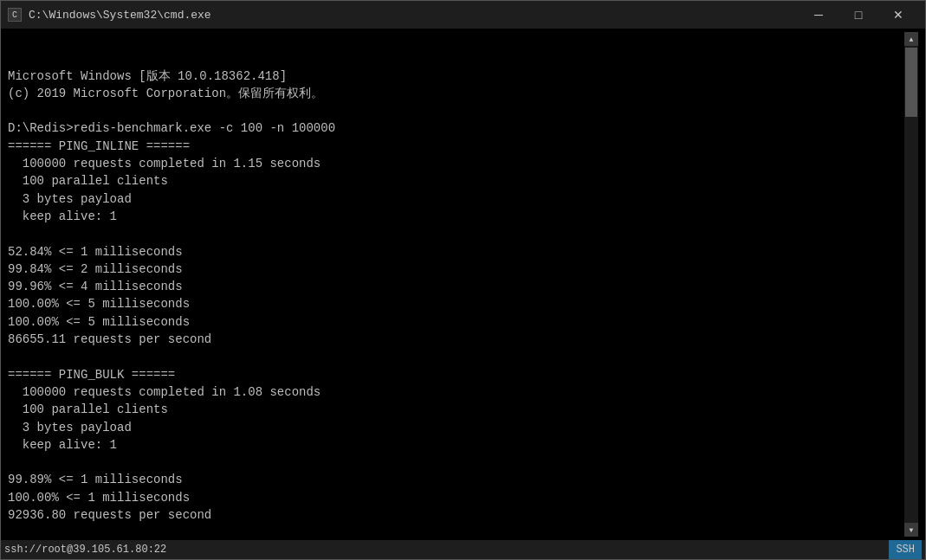  What do you see at coordinates (456, 480) in the screenshot?
I see `console-line: 99.89% <= 1 milliseconds` at bounding box center [456, 480].